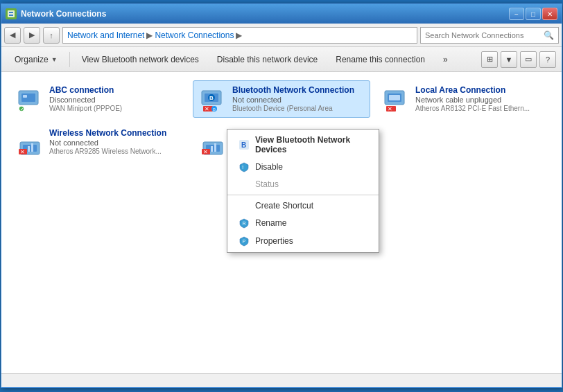  Describe the element at coordinates (30, 99) in the screenshot. I see `pppoe-icon: ✓` at that location.